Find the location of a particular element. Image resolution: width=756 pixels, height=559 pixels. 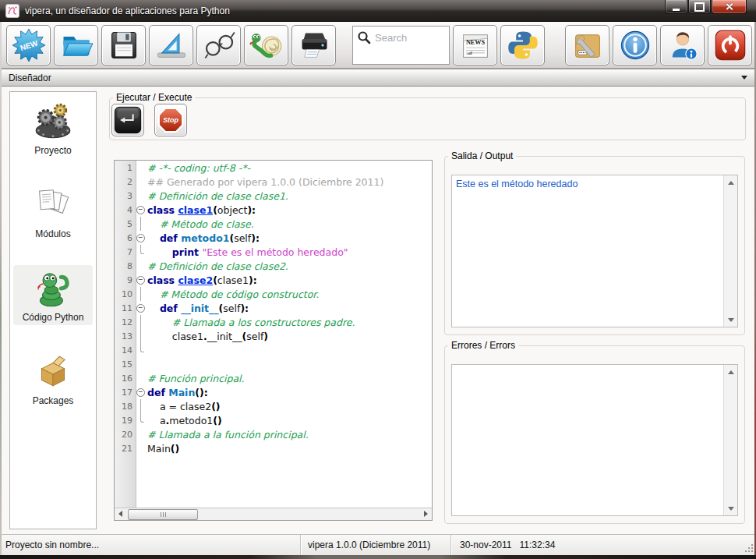

errors-panel-title: Errores / Errors is located at coordinates (483, 345).